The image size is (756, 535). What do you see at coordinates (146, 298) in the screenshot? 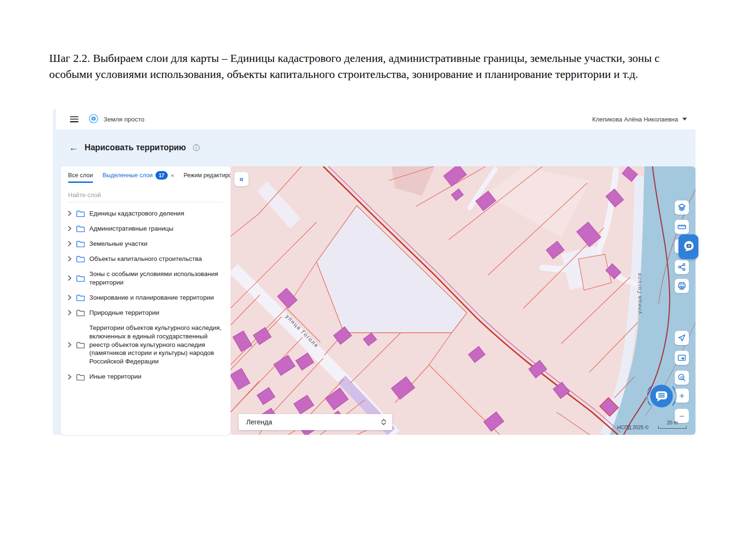
I see `layer-row: Зонирование и планирование территории` at bounding box center [146, 298].